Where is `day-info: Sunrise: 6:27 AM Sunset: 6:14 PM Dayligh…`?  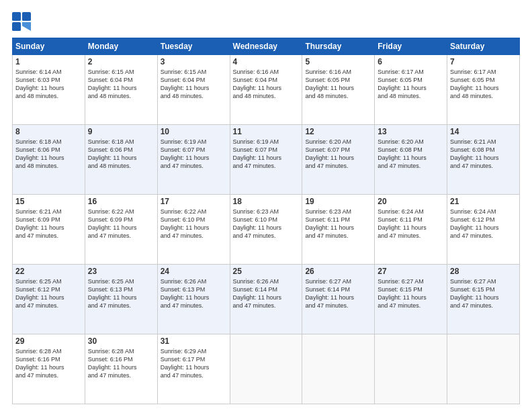 day-info: Sunrise: 6:27 AM Sunset: 6:14 PM Dayligh… is located at coordinates (339, 294).